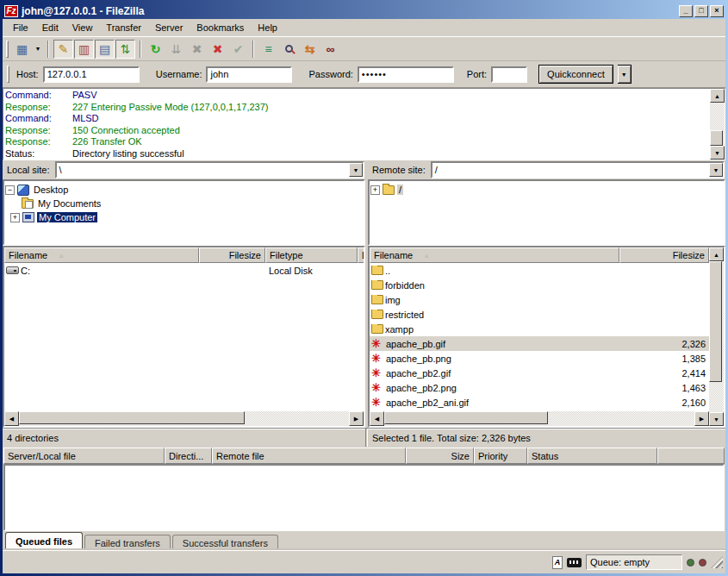 The image size is (728, 576). Describe the element at coordinates (377, 271) in the screenshot. I see `folder-icon` at that location.